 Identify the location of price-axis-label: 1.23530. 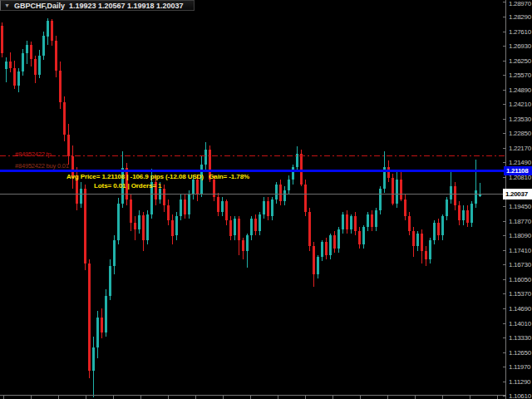
(520, 120).